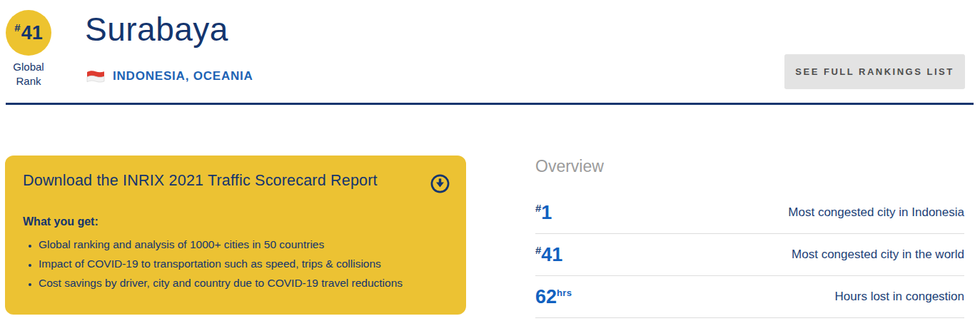  What do you see at coordinates (96, 76) in the screenshot?
I see `indonesia-flag-icon` at bounding box center [96, 76].